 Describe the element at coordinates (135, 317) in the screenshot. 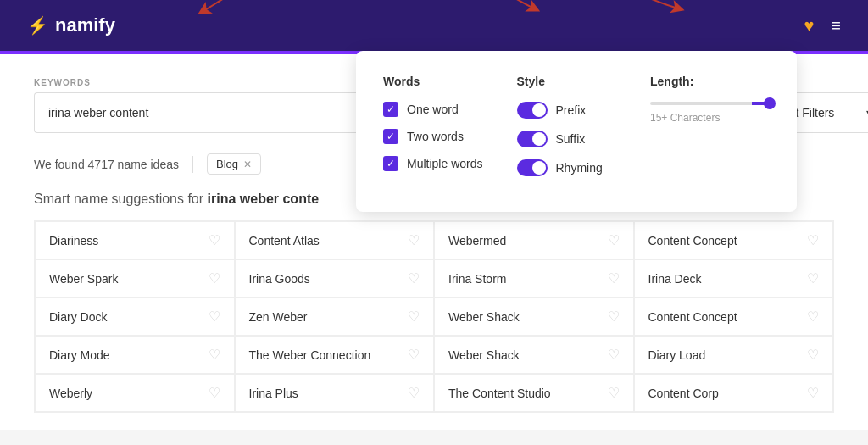

I see `table-row: Diary Dock ♡` at that location.